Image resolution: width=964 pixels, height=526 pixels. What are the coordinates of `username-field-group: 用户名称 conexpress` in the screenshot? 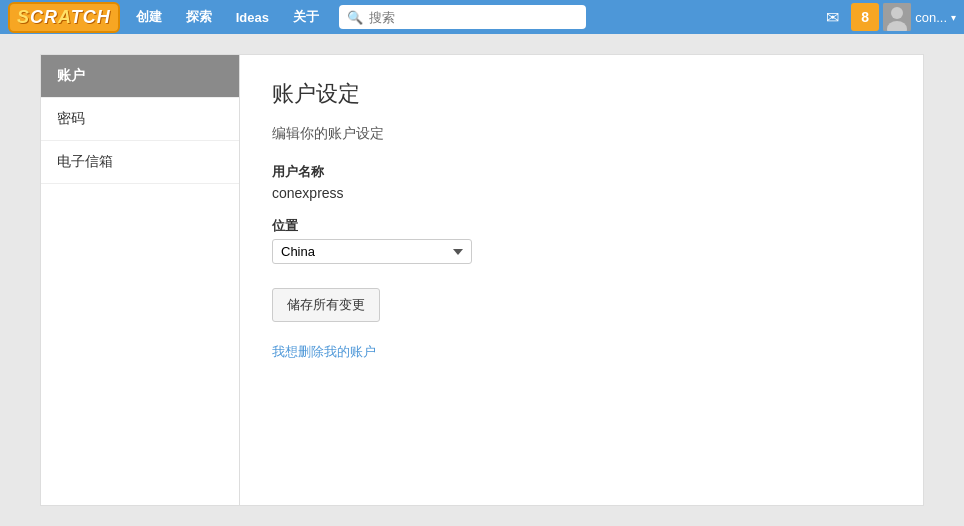 It's located at (582, 182).